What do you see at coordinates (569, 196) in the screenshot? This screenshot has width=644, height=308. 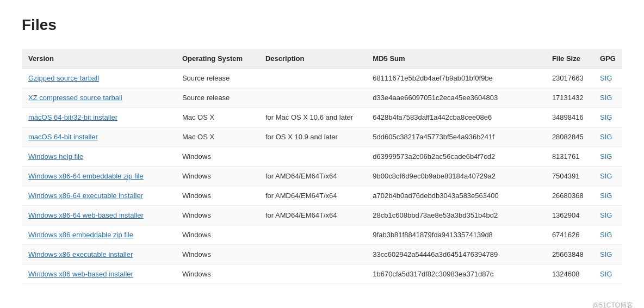 I see `file-size: 26680368` at bounding box center [569, 196].